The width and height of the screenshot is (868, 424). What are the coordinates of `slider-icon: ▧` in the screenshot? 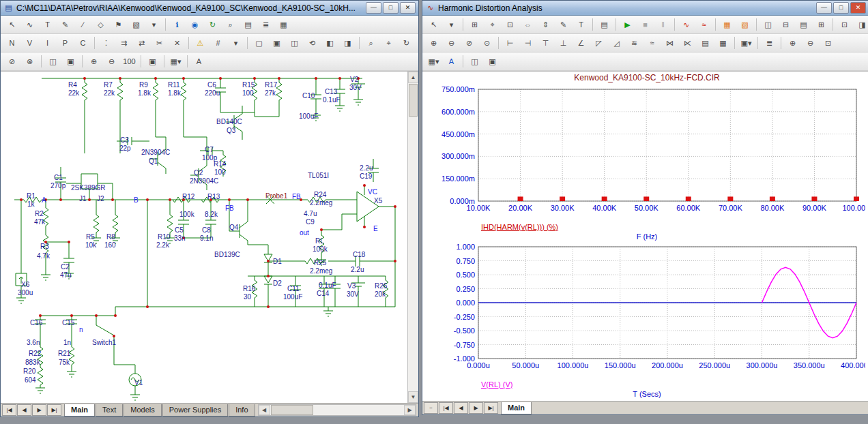 It's located at (745, 25).